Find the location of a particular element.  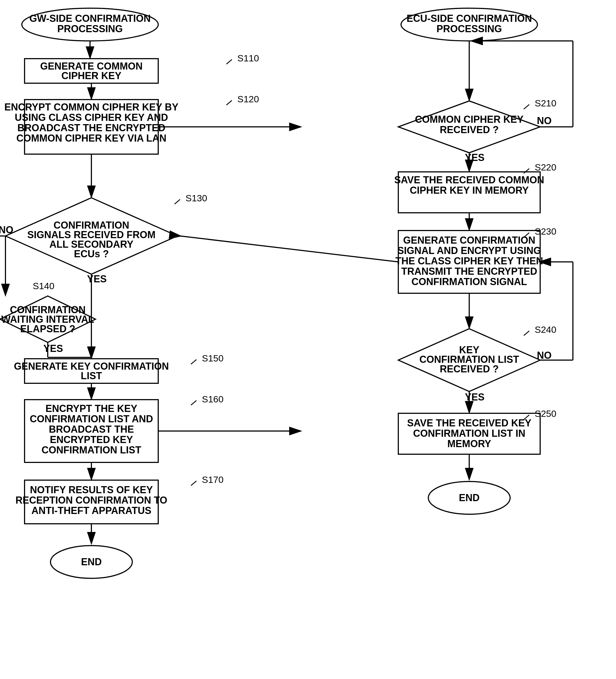

end-ecu: END is located at coordinates (469, 498).